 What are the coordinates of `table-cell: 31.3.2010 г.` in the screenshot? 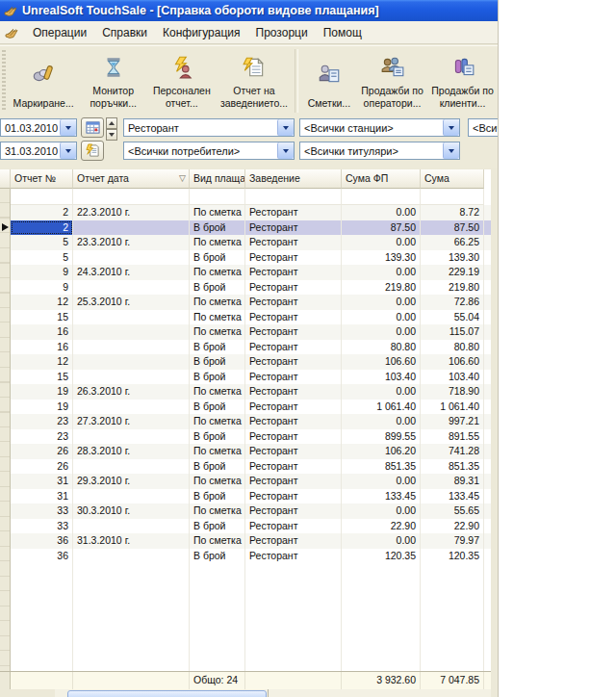 It's located at (131, 541).